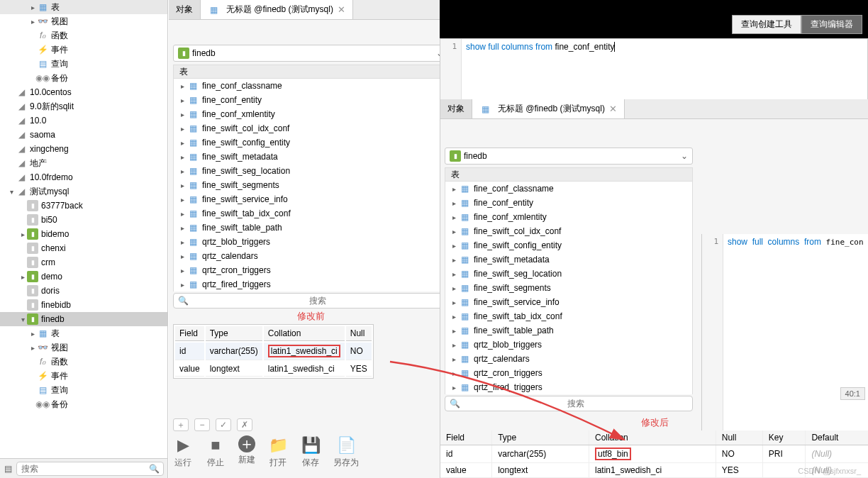 This screenshot has height=478, width=868. I want to click on connection-open: ▾ ◢ 测试mysql, so click(84, 191).